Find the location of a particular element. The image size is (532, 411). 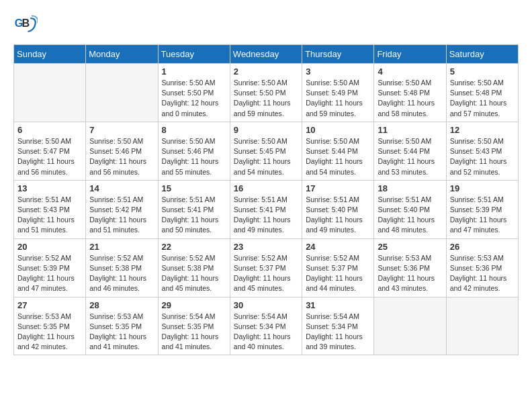

day-info: Sunrise: 5:50 AMSunset: 5:50 PMDaylight:… is located at coordinates (194, 98).